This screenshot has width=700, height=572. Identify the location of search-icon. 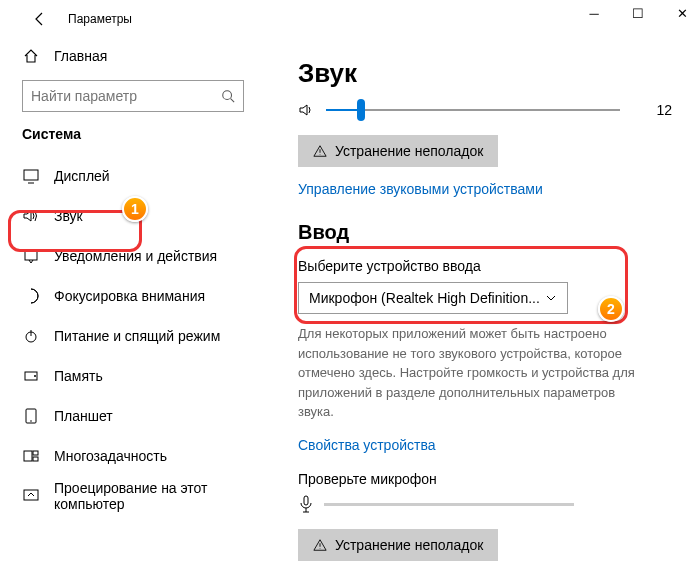
(228, 96).